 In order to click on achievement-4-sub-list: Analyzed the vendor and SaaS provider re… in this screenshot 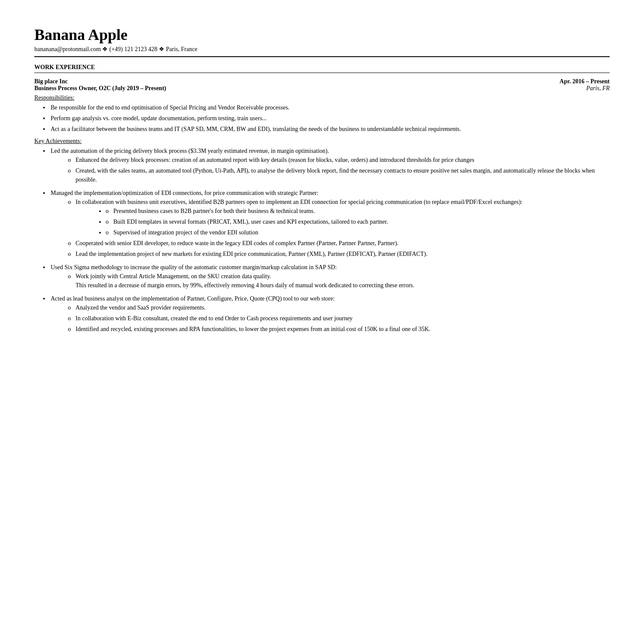, I will do `click(330, 319)`.